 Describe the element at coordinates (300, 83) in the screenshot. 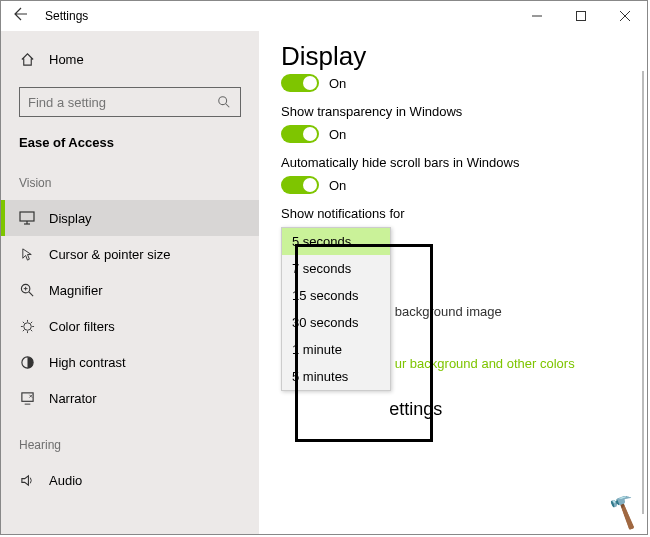

I see `toggle-switch` at that location.